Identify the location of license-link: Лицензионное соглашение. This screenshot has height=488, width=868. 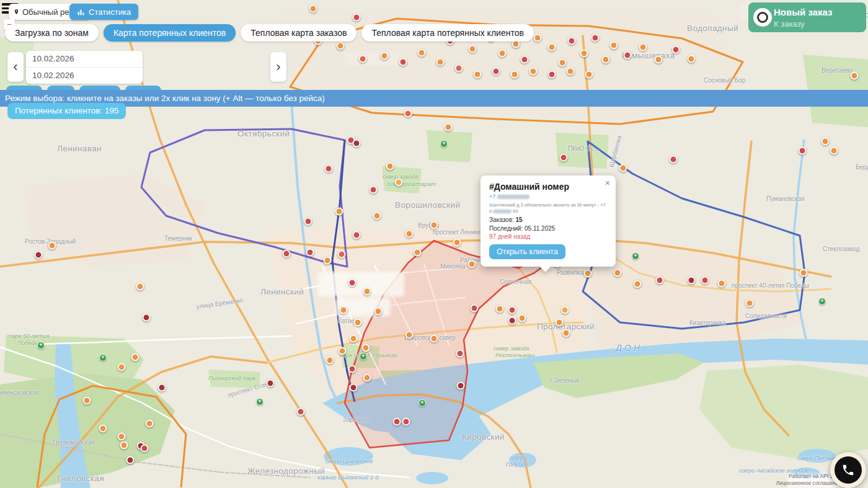
(810, 484).